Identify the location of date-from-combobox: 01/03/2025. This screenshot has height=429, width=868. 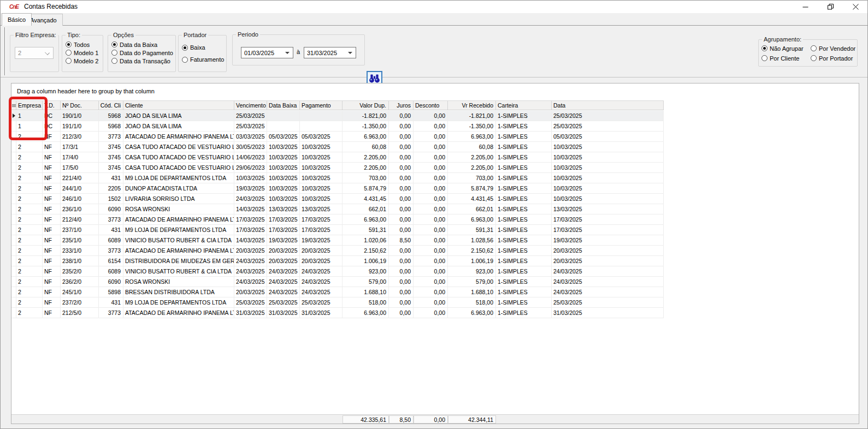
(267, 52).